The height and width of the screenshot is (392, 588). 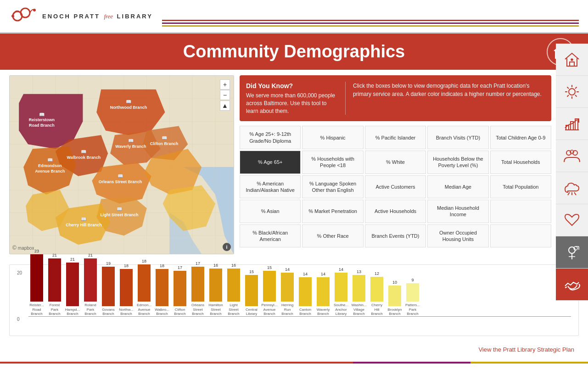 What do you see at coordinates (521, 138) in the screenshot?
I see `demo-cell-children: Total Children Age 0-9` at bounding box center [521, 138].